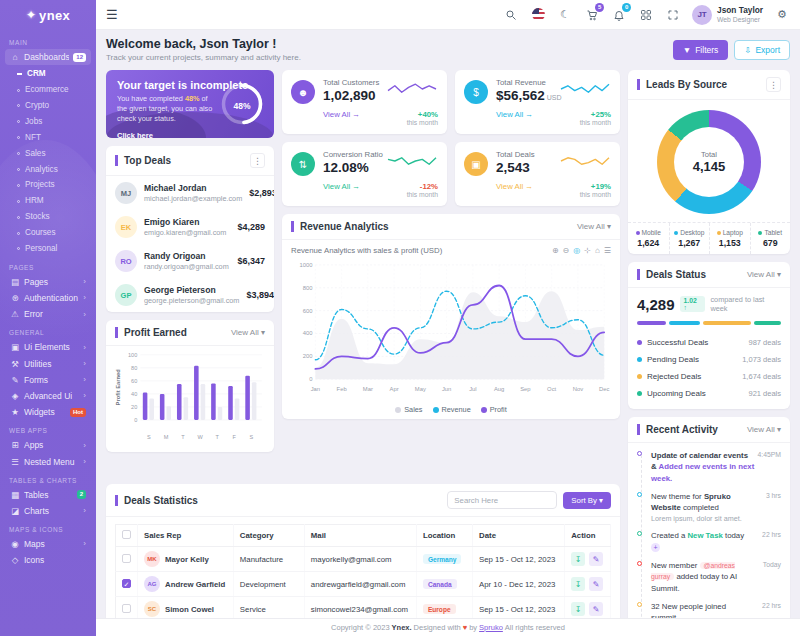  I want to click on export-button: ⇩Export, so click(762, 50).